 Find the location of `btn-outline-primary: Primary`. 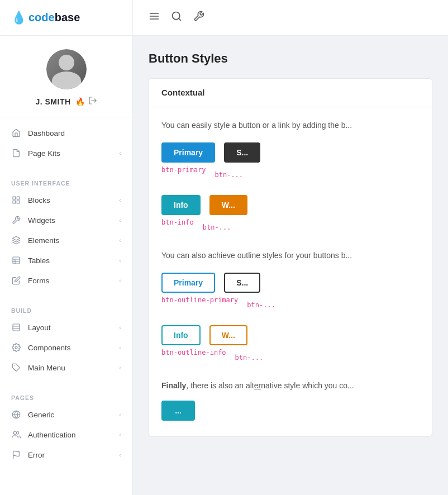

btn-outline-primary: Primary is located at coordinates (188, 283).